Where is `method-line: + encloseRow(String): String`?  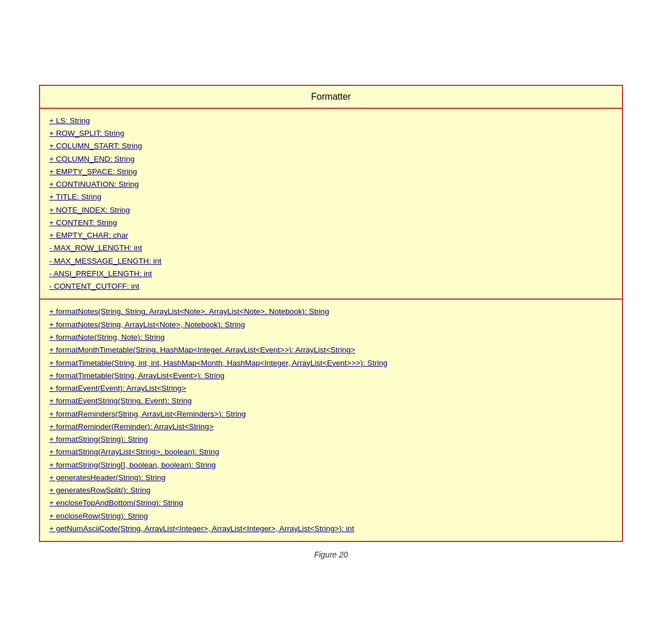 method-line: + encloseRow(String): String is located at coordinates (331, 516).